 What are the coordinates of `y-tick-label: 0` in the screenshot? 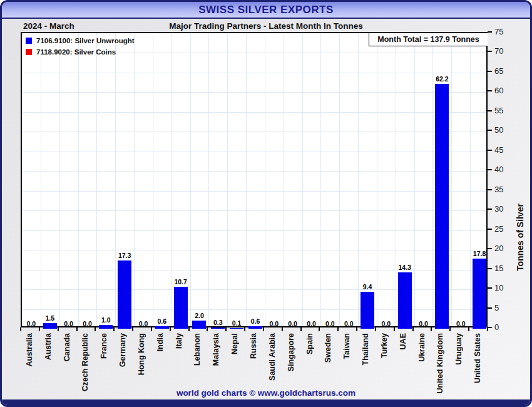 It's located at (497, 327).